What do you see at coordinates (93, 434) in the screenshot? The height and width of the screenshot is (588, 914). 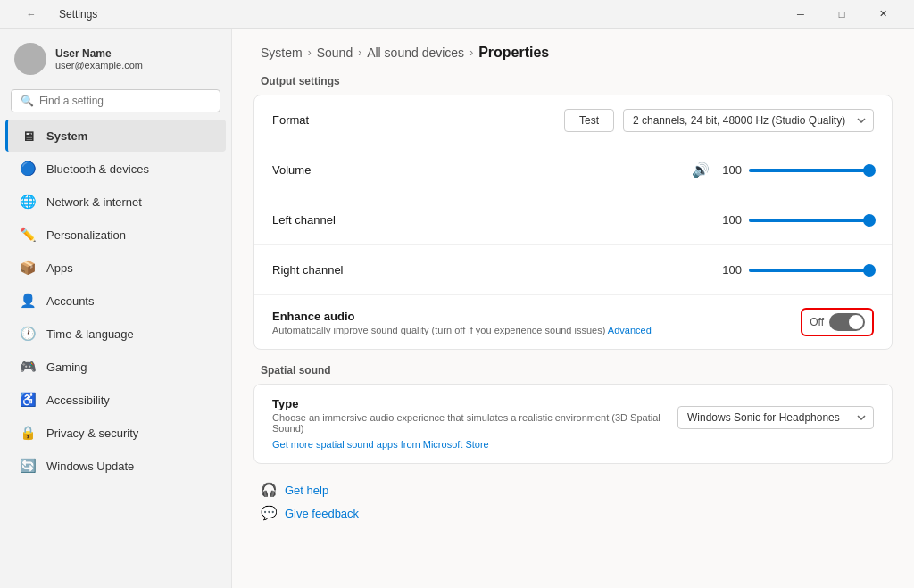 I see `sidebar-item-label: Privacy & security` at bounding box center [93, 434].